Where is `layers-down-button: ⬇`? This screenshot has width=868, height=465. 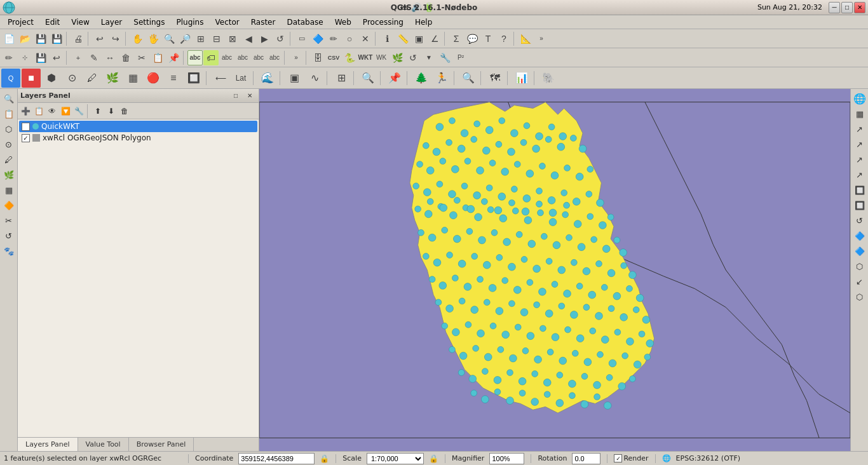 layers-down-button: ⬇ is located at coordinates (111, 111).